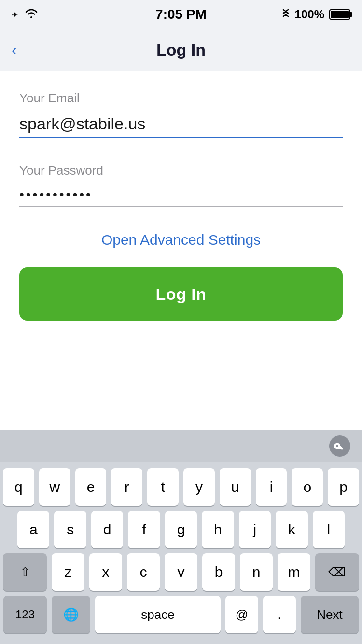  I want to click on key-g: g, so click(181, 530).